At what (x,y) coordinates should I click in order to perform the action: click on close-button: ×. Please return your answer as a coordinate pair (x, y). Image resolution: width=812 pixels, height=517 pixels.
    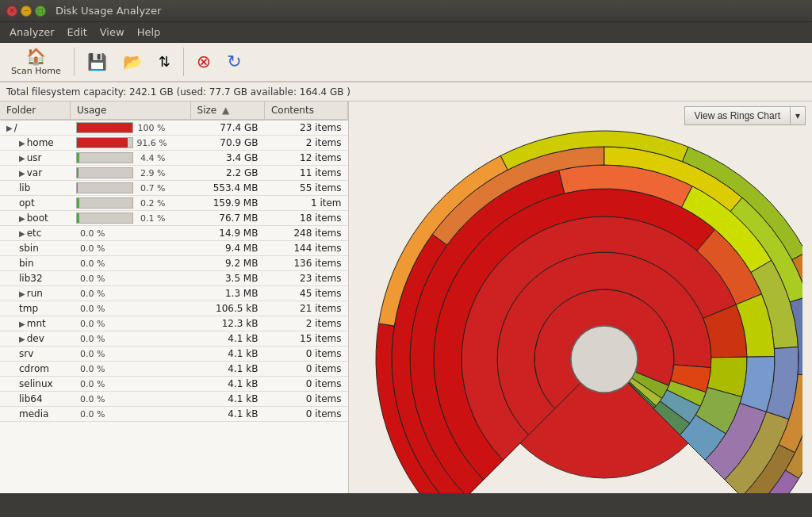
    Looking at the image, I should click on (12, 11).